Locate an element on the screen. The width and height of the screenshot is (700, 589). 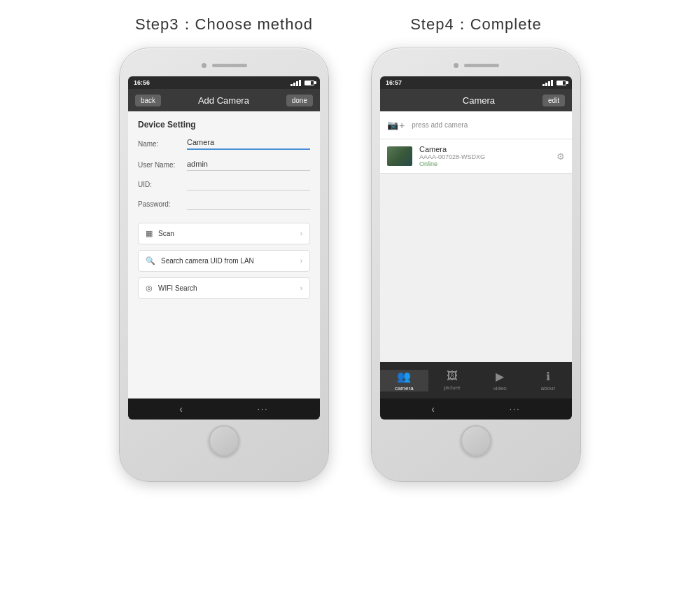
camera-thumbnail is located at coordinates (400, 156).